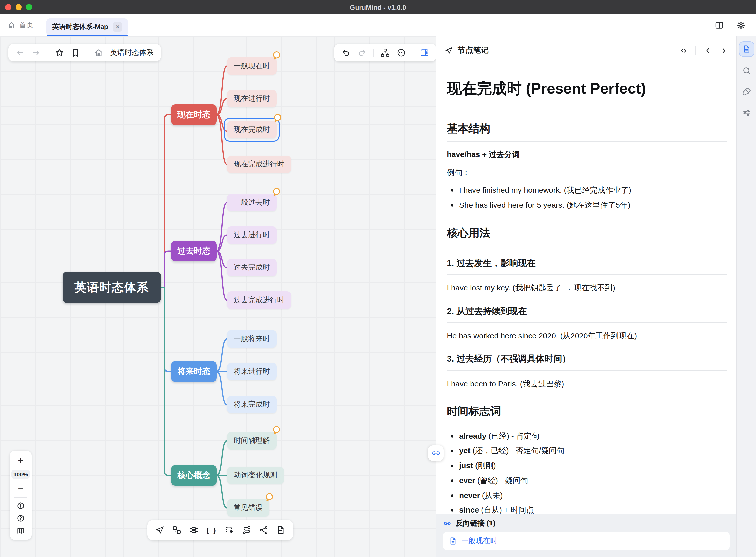 Image resolution: width=756 pixels, height=557 pixels. Describe the element at coordinates (281, 530) in the screenshot. I see `document-icon` at that location.